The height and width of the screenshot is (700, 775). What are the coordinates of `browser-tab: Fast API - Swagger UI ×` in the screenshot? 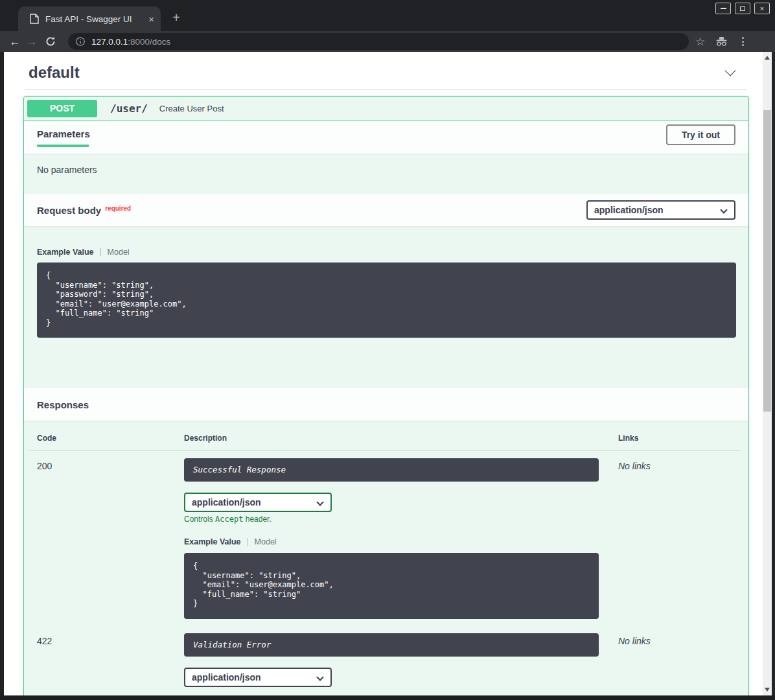 It's located at (89, 19).